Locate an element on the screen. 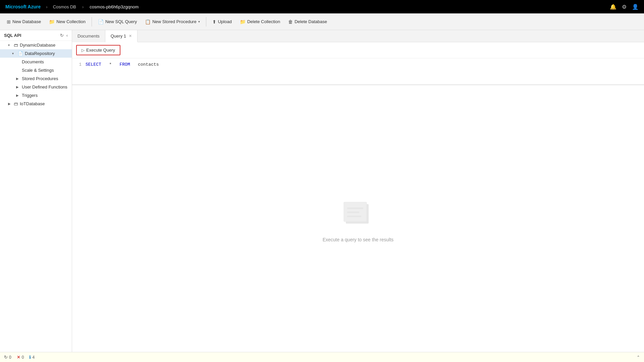 This screenshot has width=644, height=362. execute-query-button: ▷ Execute Query is located at coordinates (98, 50).